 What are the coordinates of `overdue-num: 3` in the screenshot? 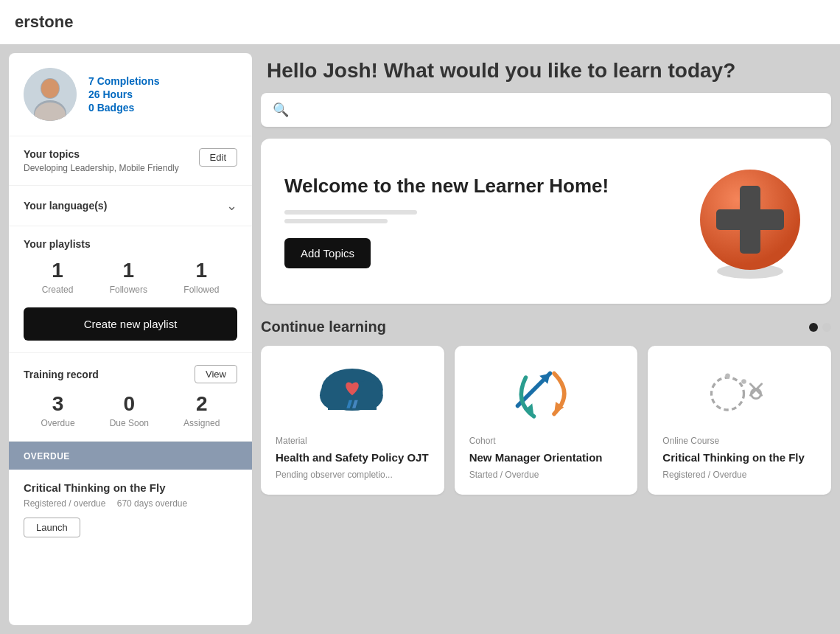 It's located at (58, 404).